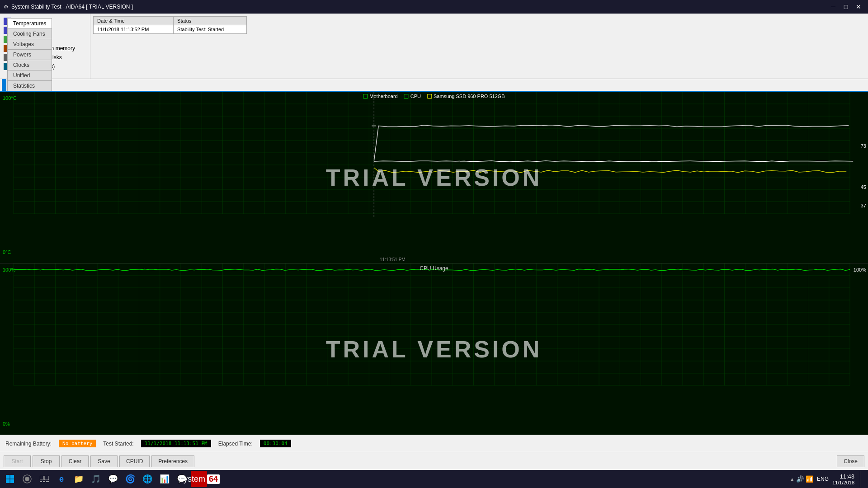  What do you see at coordinates (863, 206) in the screenshot?
I see `temp-val-ssd: 37` at bounding box center [863, 206].